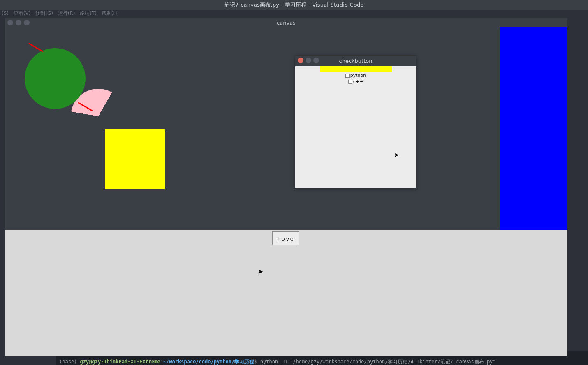 The width and height of the screenshot is (588, 365). Describe the element at coordinates (61, 14) in the screenshot. I see `vscode-menu-bar: (S) 查看(V) 转到(G) 运行(R) 终端(T) 帮助(H)` at that location.